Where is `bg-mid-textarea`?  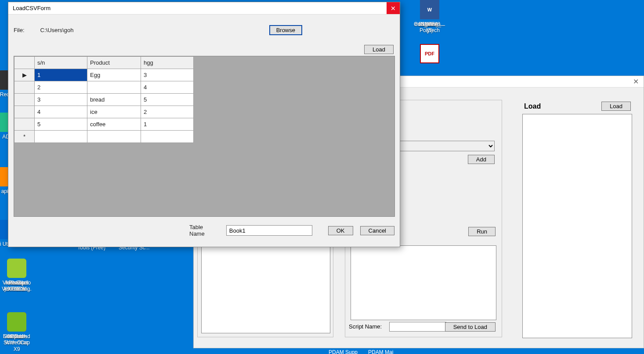
bg-mid-textarea is located at coordinates (423, 283).